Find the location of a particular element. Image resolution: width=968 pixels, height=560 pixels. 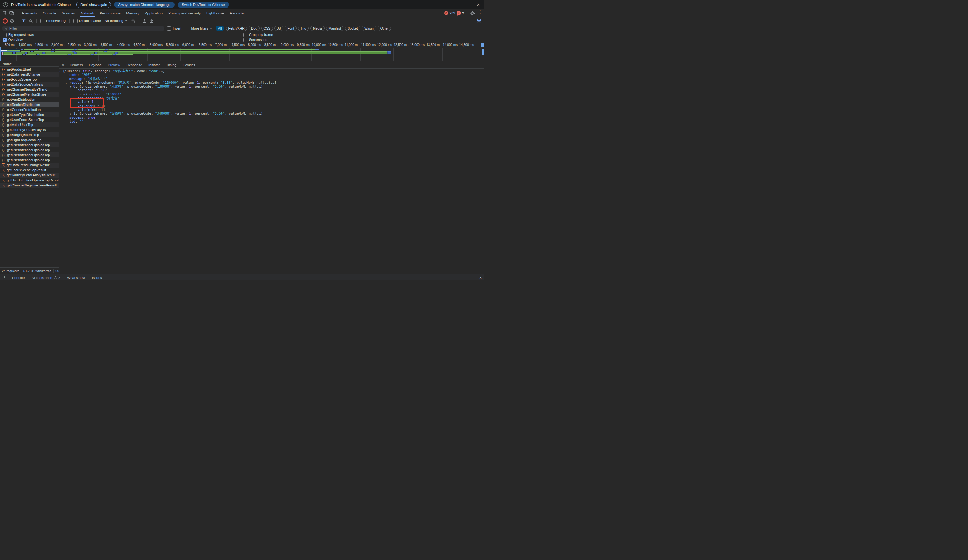

big-request-rows-checkbox: Big request rows is located at coordinates (18, 35).